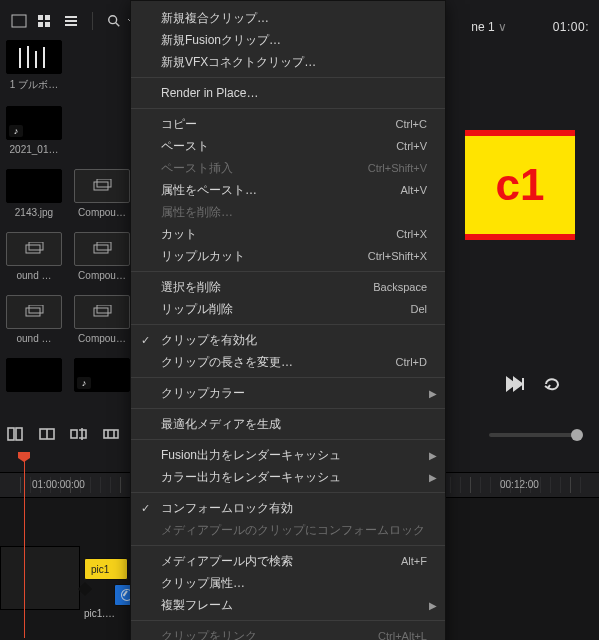 The width and height of the screenshot is (599, 640). Describe the element at coordinates (197, 212) in the screenshot. I see `menu-item-label: 属性を削除…` at that location.